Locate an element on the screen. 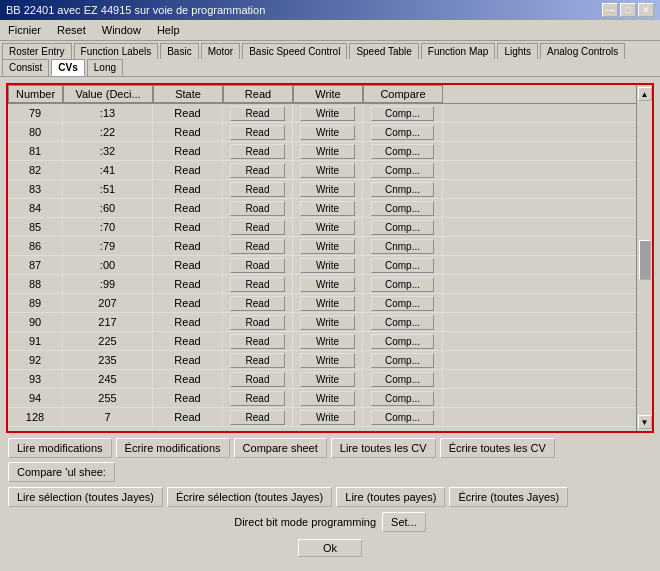 The width and height of the screenshot is (660, 571). menu-ficnier: Ficnier is located at coordinates (24, 30).